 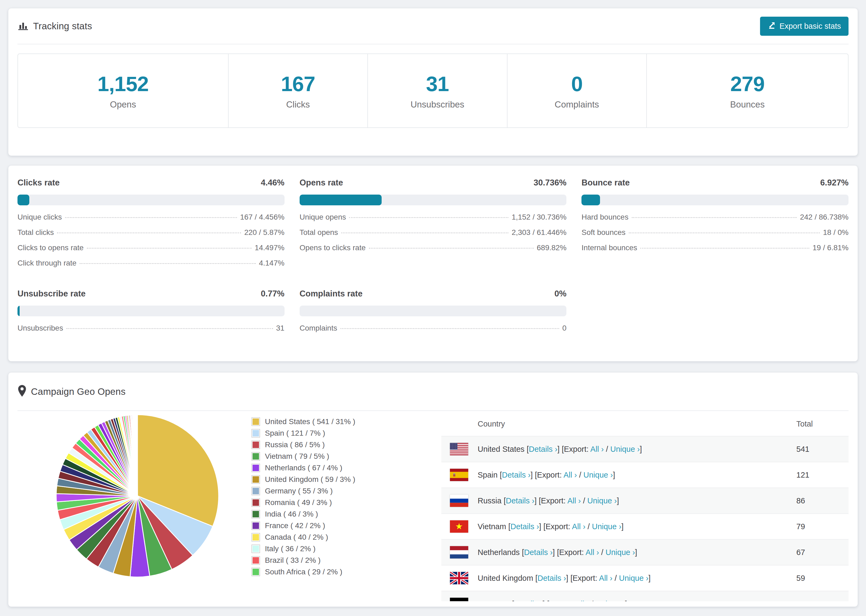 What do you see at coordinates (715, 221) in the screenshot?
I see `rate-detail-row: Hard bounces 242 / 86.738%` at bounding box center [715, 221].